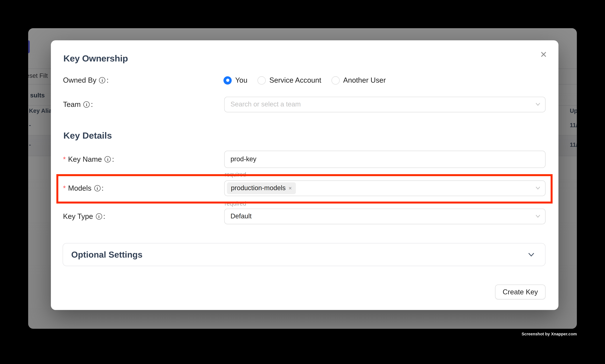 The image size is (605, 364). What do you see at coordinates (96, 58) in the screenshot?
I see `modal-title: Key Ownership` at bounding box center [96, 58].